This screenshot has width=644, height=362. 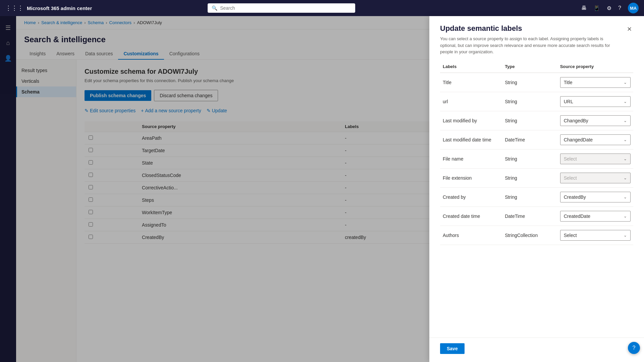 I want to click on label-cell: Authors, so click(x=471, y=235).